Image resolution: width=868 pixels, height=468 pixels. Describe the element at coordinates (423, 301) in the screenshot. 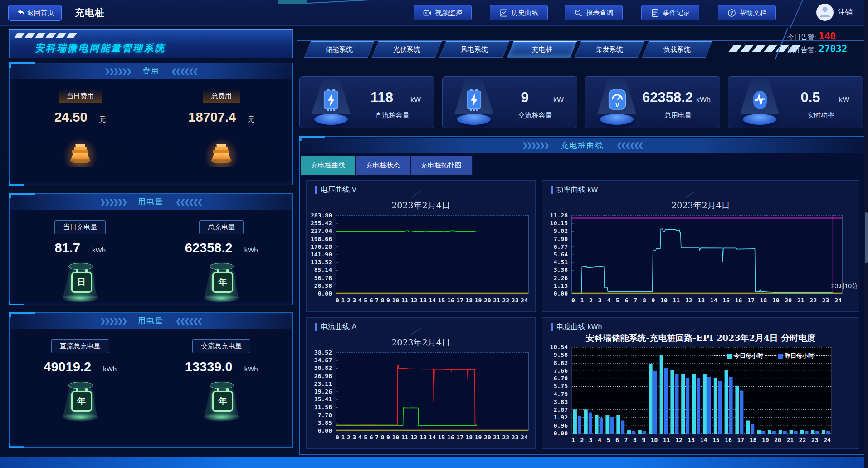

I see `x-tick-label: 13` at that location.